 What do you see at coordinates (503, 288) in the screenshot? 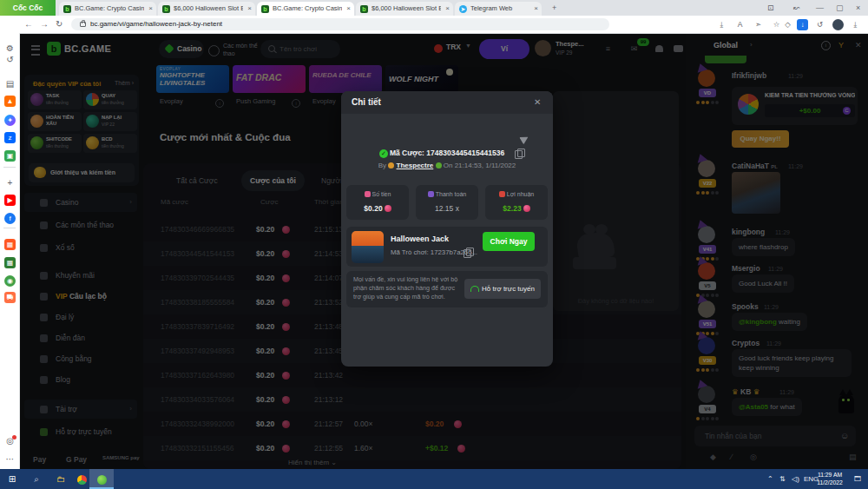
I see `live-support-button: Hỗ trợ trực tuyến` at bounding box center [503, 288].